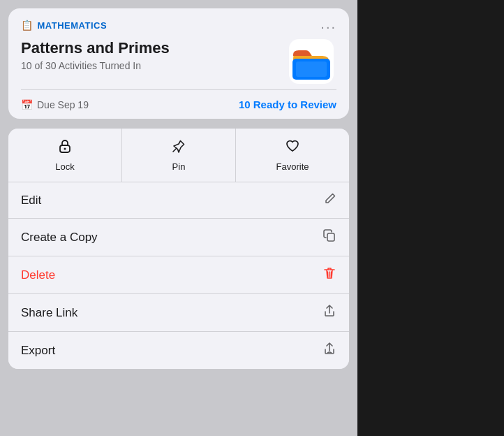 The image size is (504, 436). What do you see at coordinates (64, 25) in the screenshot?
I see `subject-label: 📋 MATHEMATICS` at bounding box center [64, 25].